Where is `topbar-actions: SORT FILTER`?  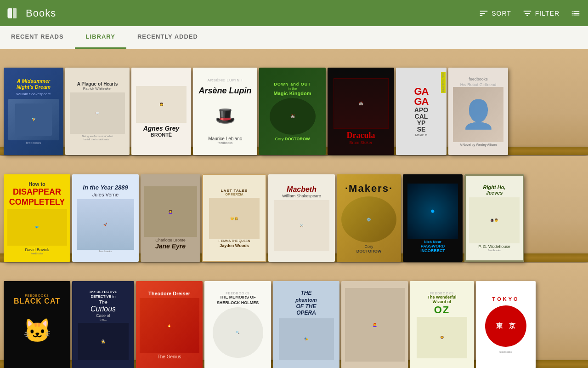 topbar-actions: SORT FILTER is located at coordinates (530, 13).